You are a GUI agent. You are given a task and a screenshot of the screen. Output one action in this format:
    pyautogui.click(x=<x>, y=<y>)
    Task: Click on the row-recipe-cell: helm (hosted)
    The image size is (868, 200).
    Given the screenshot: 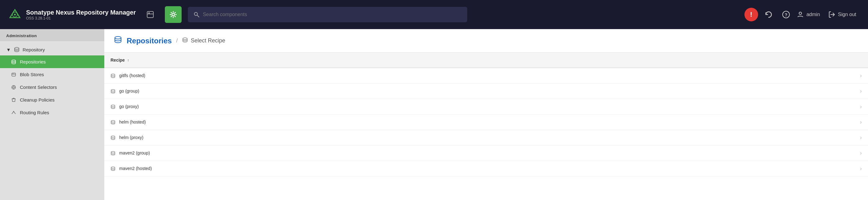 What is the action you would take?
    pyautogui.click(x=477, y=122)
    